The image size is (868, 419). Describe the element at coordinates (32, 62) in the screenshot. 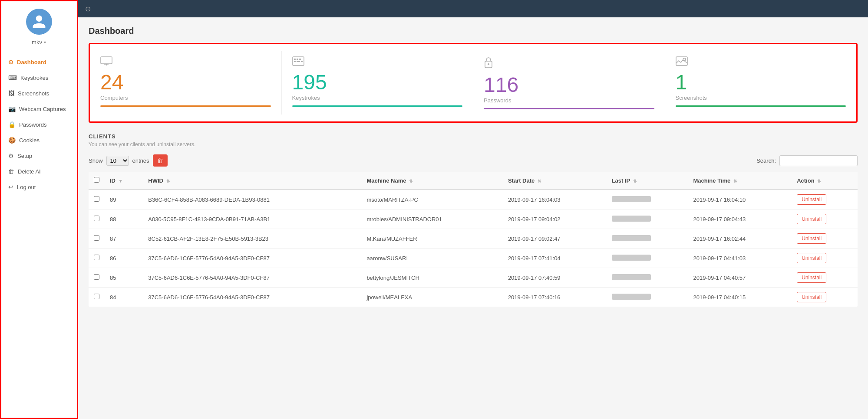

I see `sidebar-item-label: Dashboard` at that location.